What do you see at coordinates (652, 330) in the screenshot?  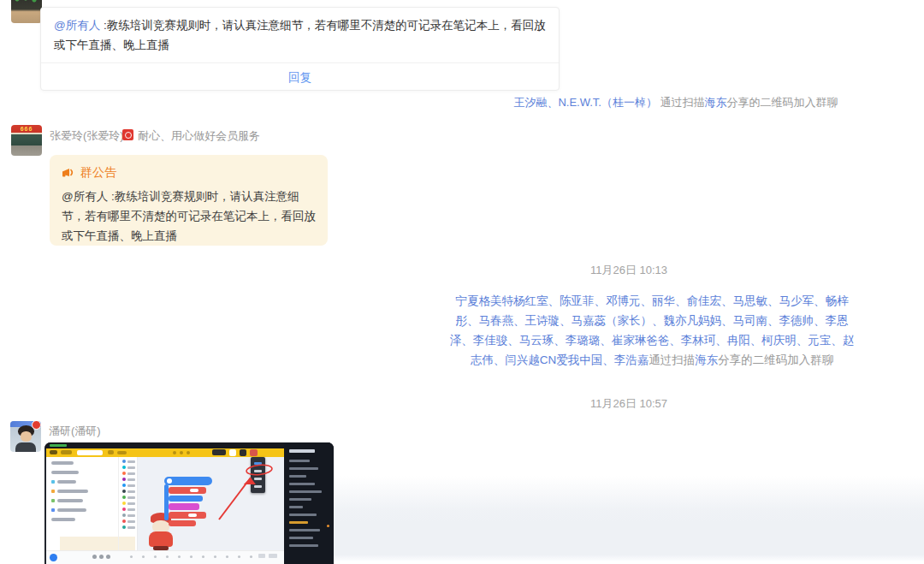 I see `system-message-join-2: 宁夏格美特杨红室、陈亚菲、邓博元、丽华、俞佳宏、马思敏、马少军、畅梓彤、马春燕、…` at bounding box center [652, 330].